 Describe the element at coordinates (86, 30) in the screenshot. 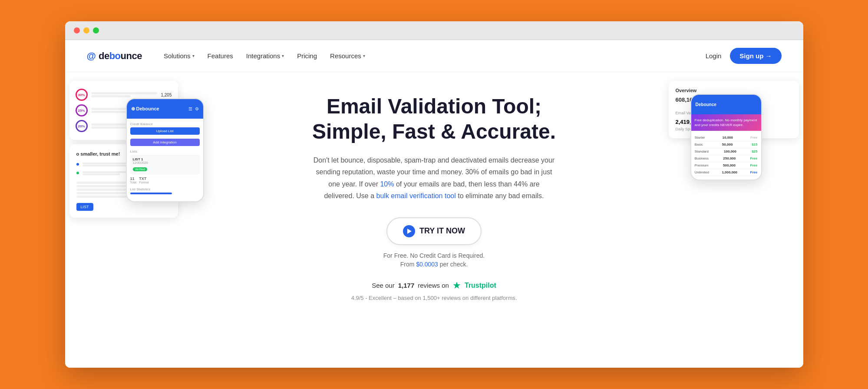

I see `minimize-button-icon` at that location.